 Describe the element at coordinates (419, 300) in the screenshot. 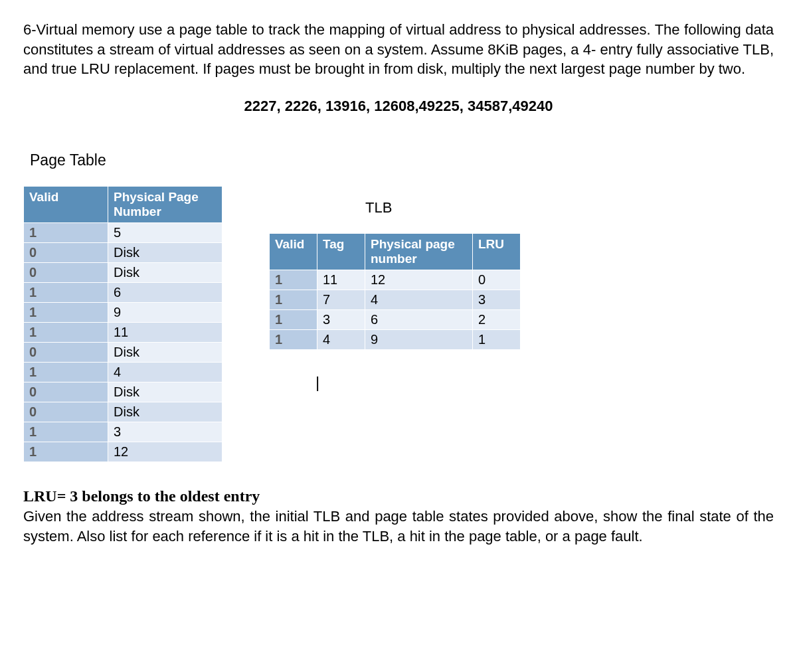

I see `tlb-ppn: 4` at that location.